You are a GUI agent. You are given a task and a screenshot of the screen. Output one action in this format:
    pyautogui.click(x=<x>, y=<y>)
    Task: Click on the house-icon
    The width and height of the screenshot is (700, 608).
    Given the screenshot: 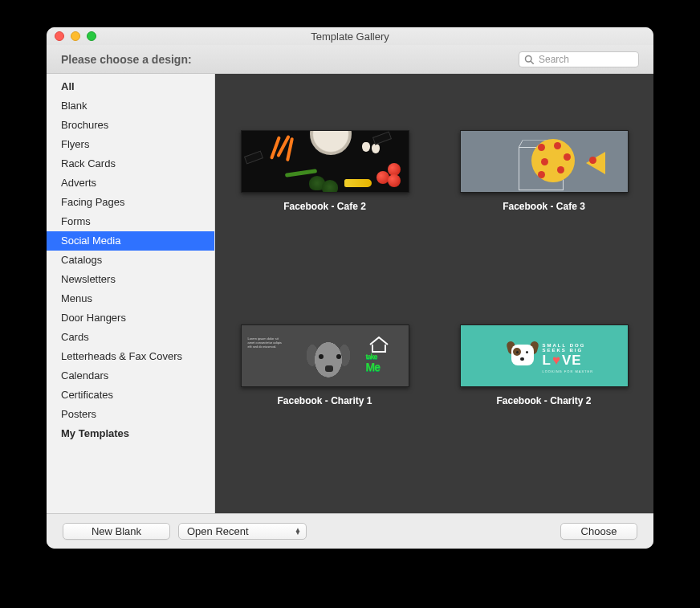 What is the action you would take?
    pyautogui.click(x=379, y=345)
    